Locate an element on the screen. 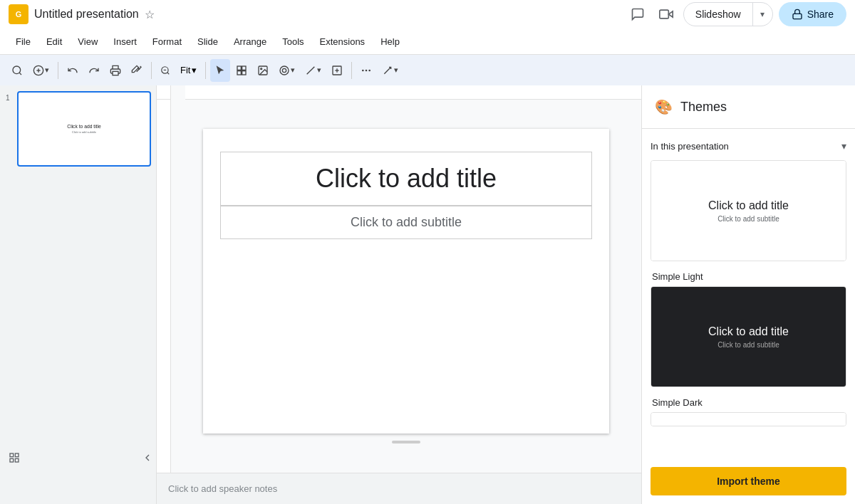 The image size is (855, 504). add-button: ▾ is located at coordinates (41, 70).